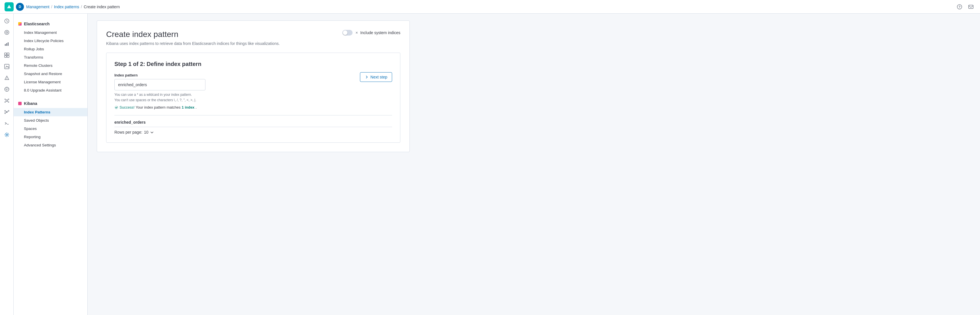  What do you see at coordinates (188, 107) in the screenshot?
I see `success-match: 1 index` at bounding box center [188, 107].